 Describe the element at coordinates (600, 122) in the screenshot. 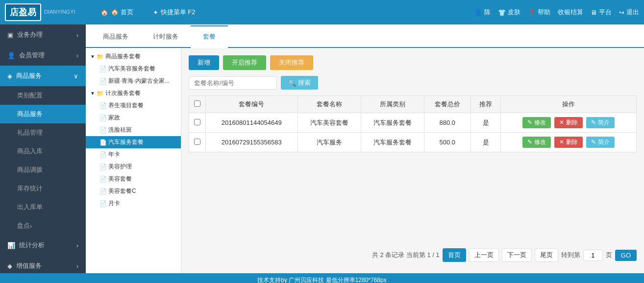

I see `intro-button-0: ✎ 简介` at that location.